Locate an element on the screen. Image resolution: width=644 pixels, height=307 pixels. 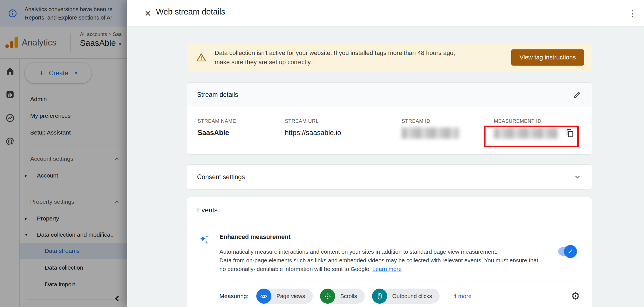
close-icon: × is located at coordinates (148, 13).